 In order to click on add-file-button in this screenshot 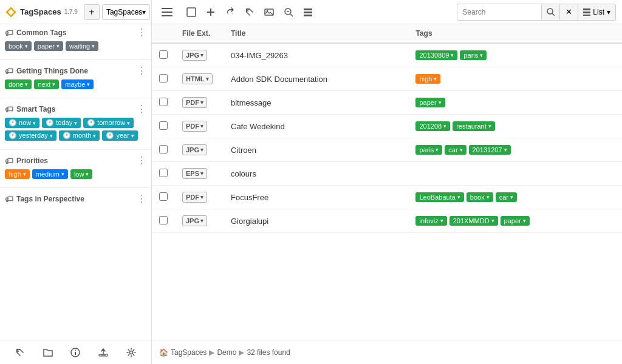, I will do `click(211, 12)`.